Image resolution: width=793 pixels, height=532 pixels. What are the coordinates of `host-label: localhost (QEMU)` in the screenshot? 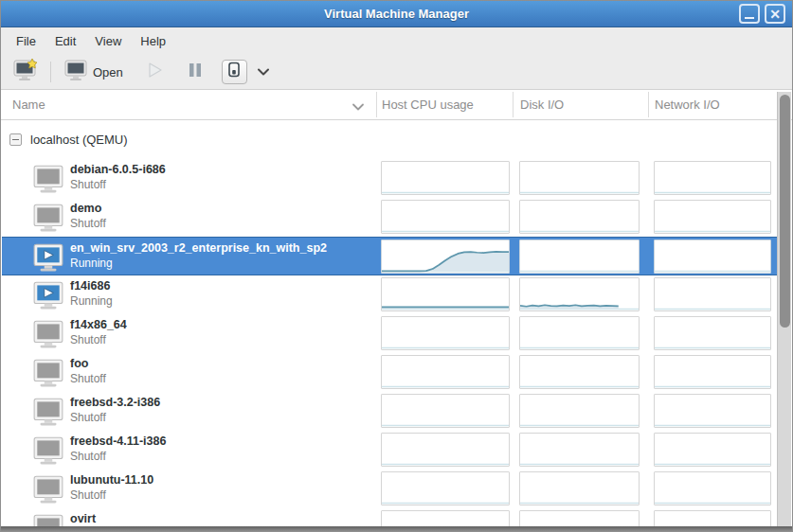 It's located at (80, 140).